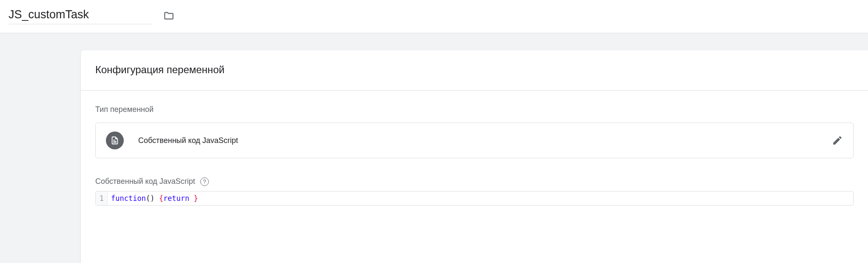  What do you see at coordinates (475, 140) in the screenshot?
I see `variable-type-row: Собственный код JavaScript` at bounding box center [475, 140].